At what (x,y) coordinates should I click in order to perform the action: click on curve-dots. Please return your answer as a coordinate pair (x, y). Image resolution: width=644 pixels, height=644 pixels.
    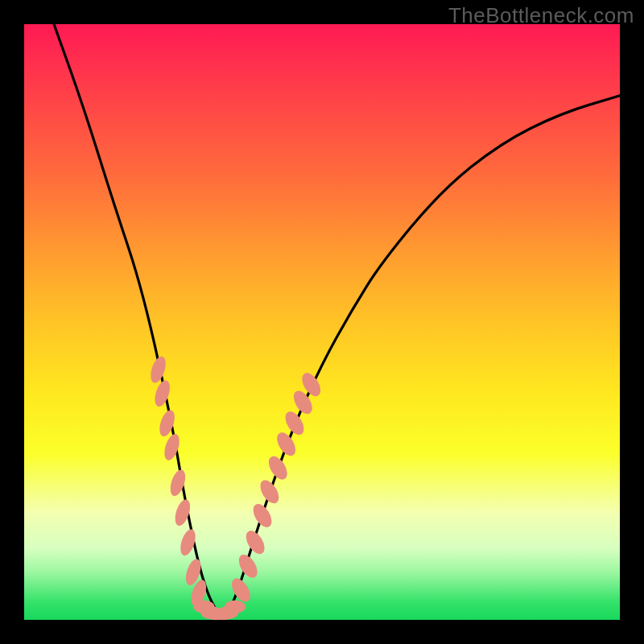
    Looking at the image, I should click on (237, 488).